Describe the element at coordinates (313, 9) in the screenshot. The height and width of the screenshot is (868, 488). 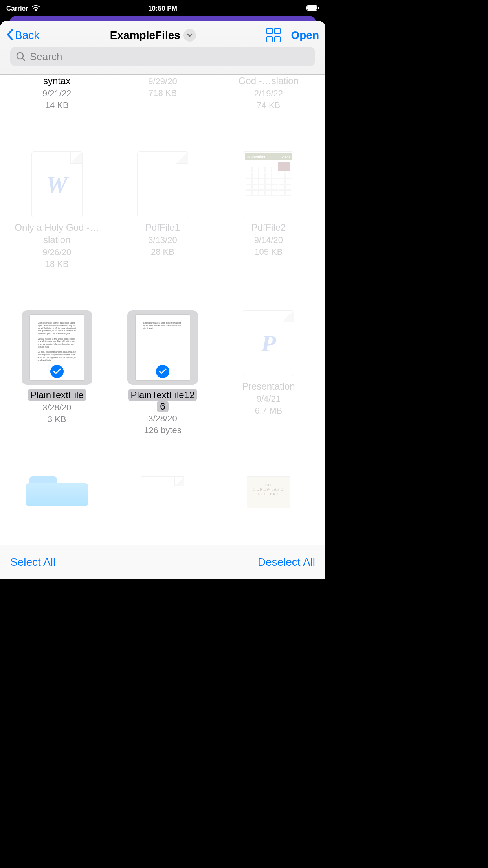
I see `battery-icon` at that location.